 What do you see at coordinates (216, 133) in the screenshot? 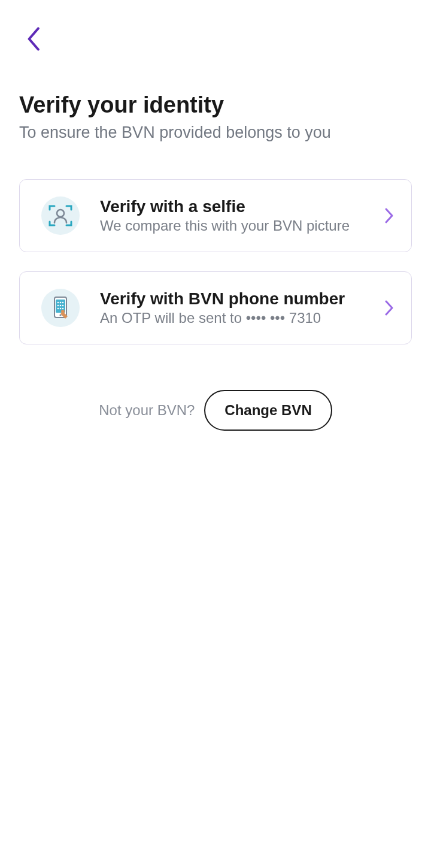
I see `page-subtitle: To ensure the BVN provided belongs to yo…` at bounding box center [216, 133].